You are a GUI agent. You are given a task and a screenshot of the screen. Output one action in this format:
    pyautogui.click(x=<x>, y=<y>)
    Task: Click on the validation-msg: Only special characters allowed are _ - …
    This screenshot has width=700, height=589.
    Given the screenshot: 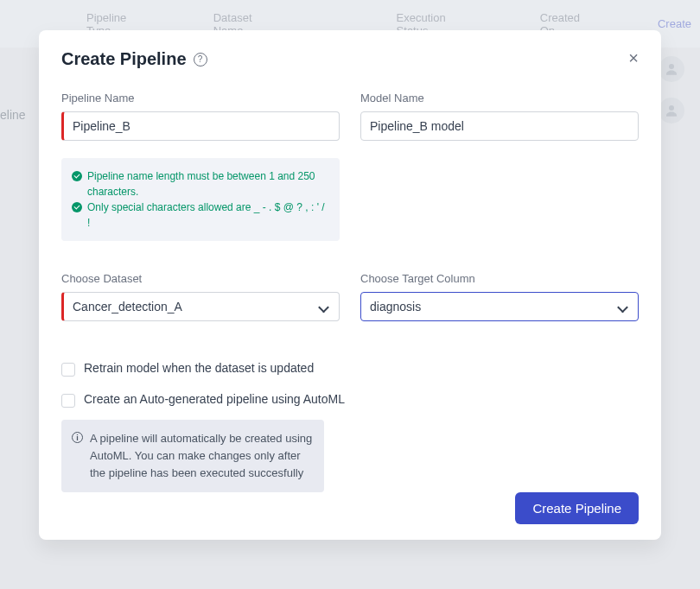 What is the action you would take?
    pyautogui.click(x=208, y=215)
    